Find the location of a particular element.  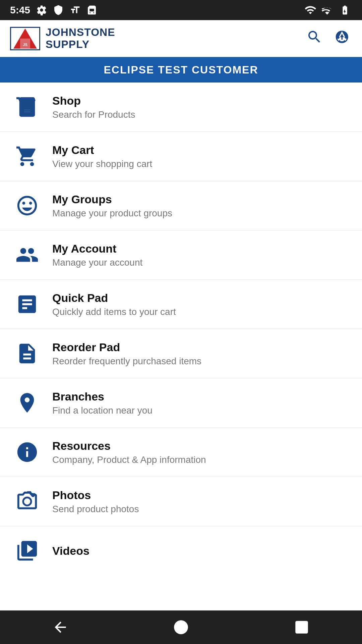

quick-pad-subtitle: Quickly add items to your cart is located at coordinates (114, 312).